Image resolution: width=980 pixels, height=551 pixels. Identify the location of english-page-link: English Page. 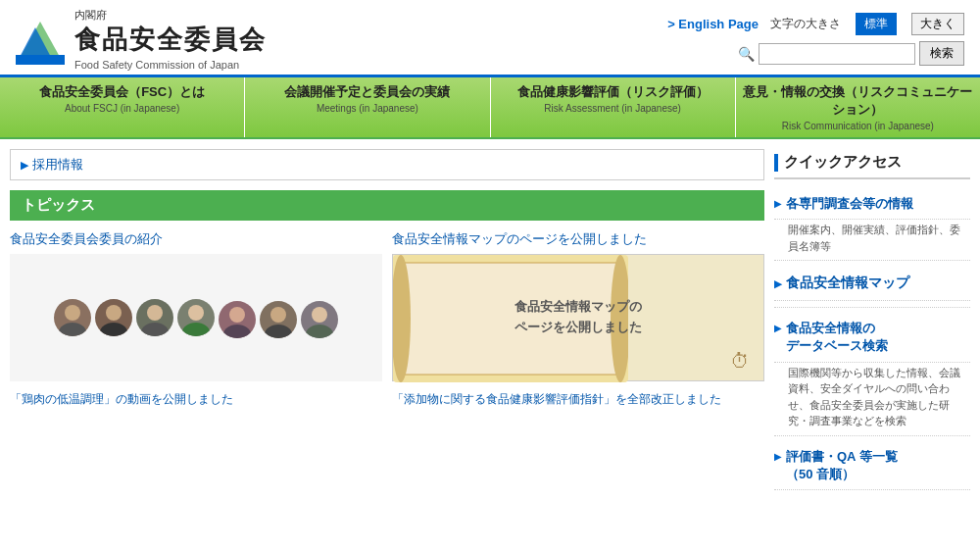
(713, 24).